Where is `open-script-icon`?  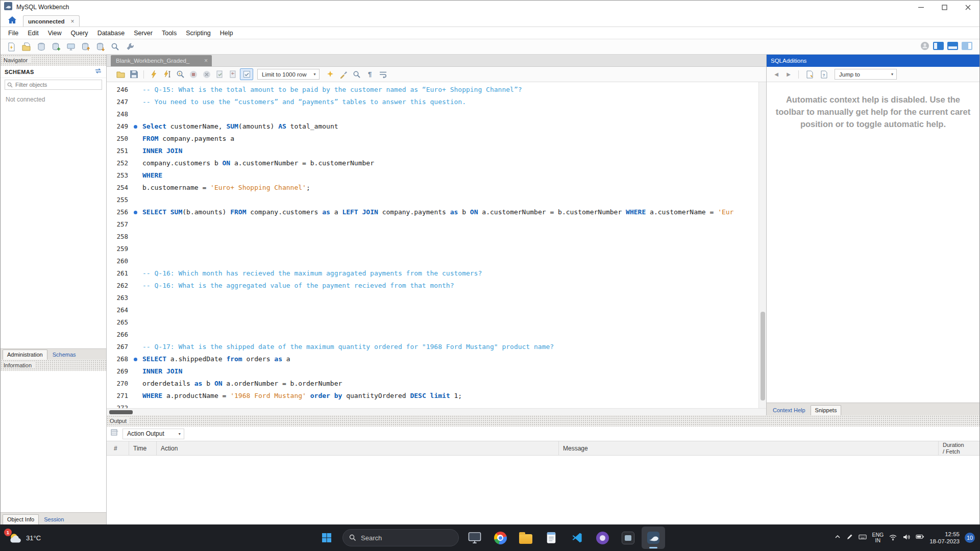
open-script-icon is located at coordinates (120, 74).